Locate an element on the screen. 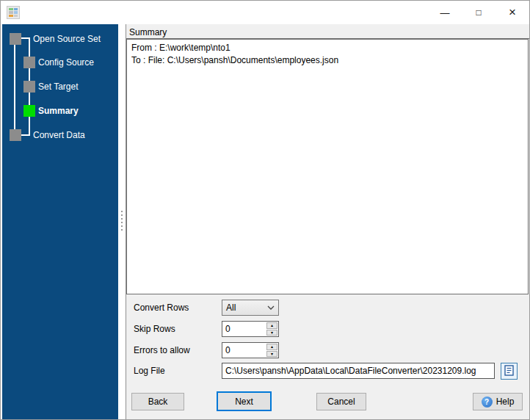  step-marker-open-source-set is located at coordinates (15, 39).